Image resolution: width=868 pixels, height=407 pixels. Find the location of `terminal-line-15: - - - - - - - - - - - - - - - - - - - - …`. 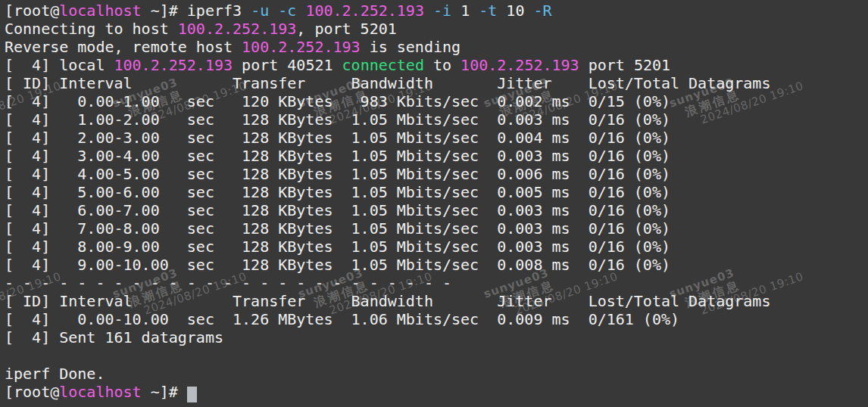

terminal-line-15: - - - - - - - - - - - - - - - - - - - - … is located at coordinates (436, 283).